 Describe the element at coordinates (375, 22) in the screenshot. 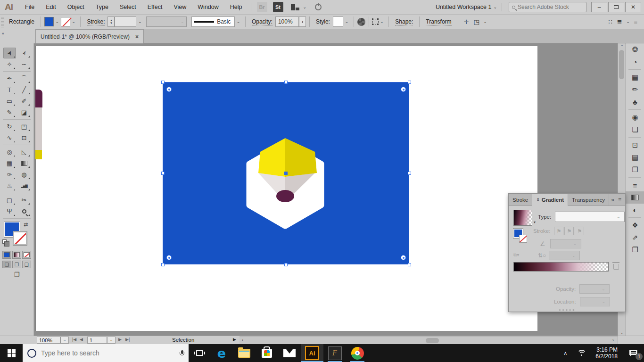

I see `edit-contents-icon` at that location.